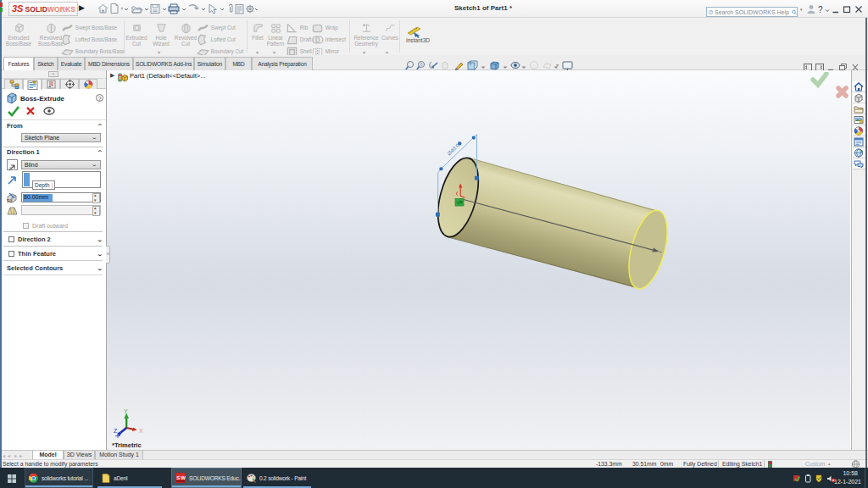 The image size is (868, 488). What do you see at coordinates (183, 478) in the screenshot?
I see `svg-text: W` at bounding box center [183, 478].